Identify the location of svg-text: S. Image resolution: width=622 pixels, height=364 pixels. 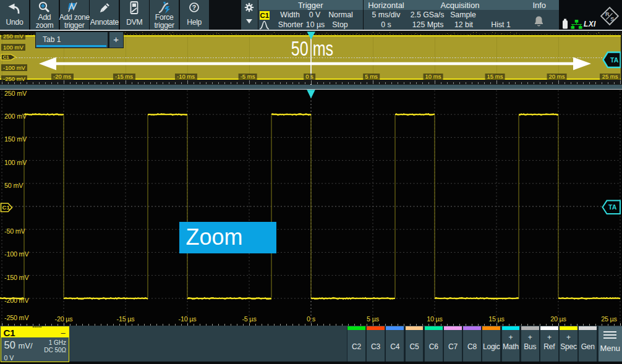
(612, 19).